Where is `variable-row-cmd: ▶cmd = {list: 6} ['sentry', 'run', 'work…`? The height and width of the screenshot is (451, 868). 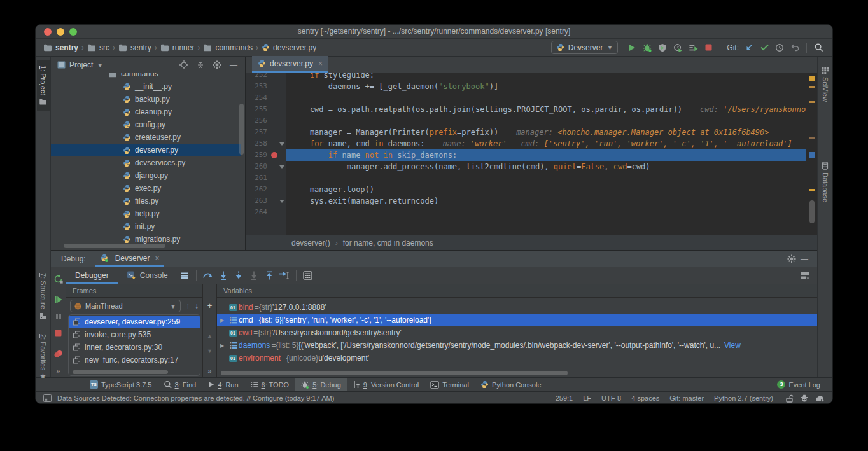 variable-row-cmd: ▶cmd = {list: 6} ['sentry', 'run', 'work… is located at coordinates (517, 320).